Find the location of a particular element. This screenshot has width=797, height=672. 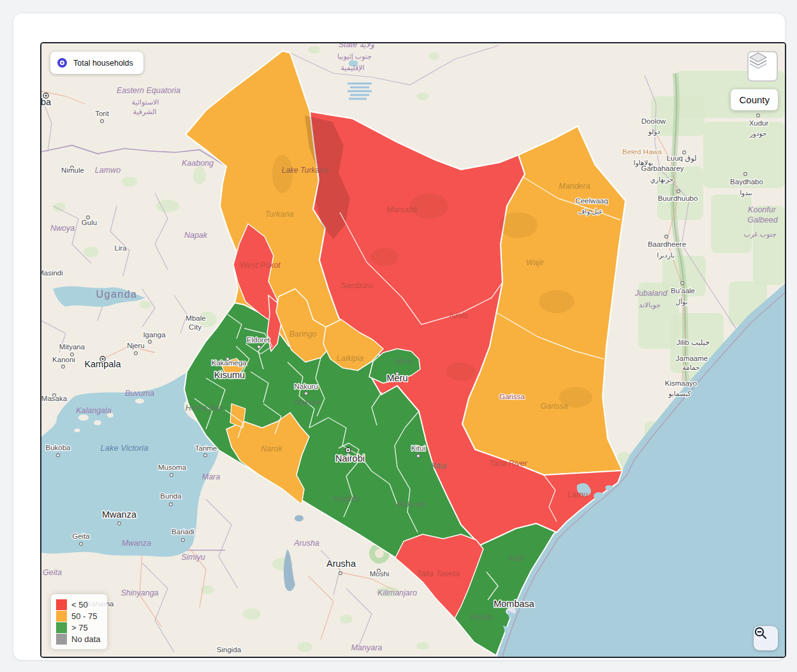

map-label-koonfur: Koonfur is located at coordinates (763, 210).